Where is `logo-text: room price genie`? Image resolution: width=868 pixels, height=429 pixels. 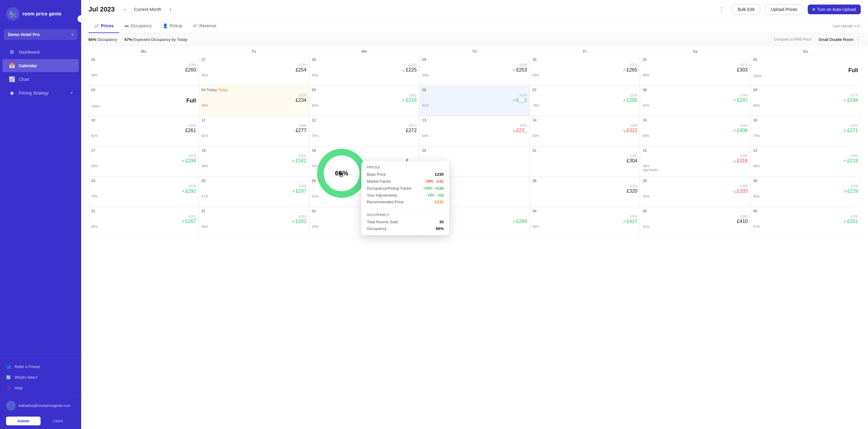 logo-text: room price genie is located at coordinates (42, 13).